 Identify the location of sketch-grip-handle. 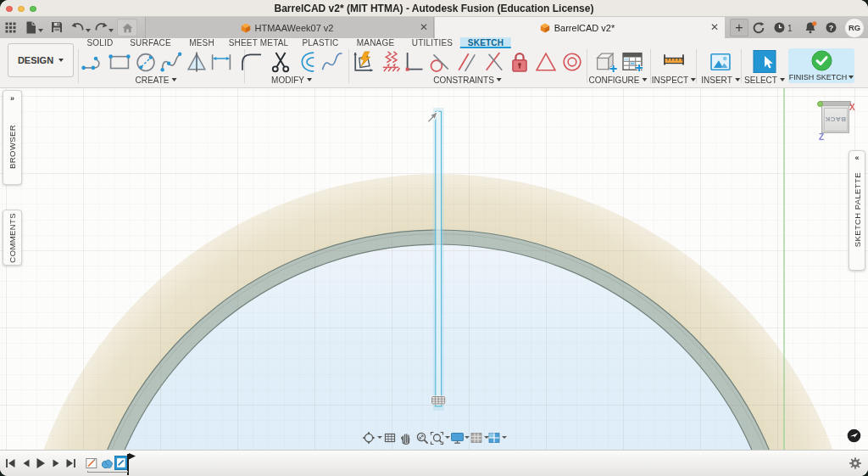
(439, 400).